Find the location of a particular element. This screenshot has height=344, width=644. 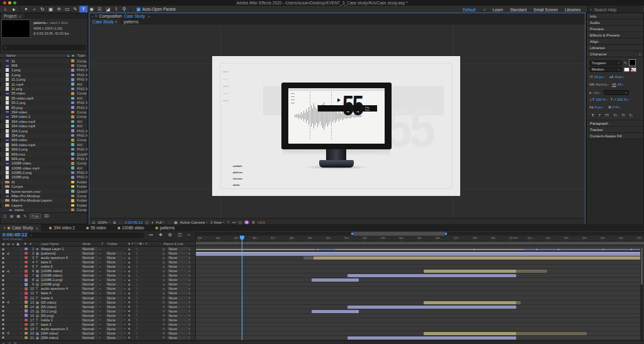

panel-section-libraries: Libraries is located at coordinates (615, 48).